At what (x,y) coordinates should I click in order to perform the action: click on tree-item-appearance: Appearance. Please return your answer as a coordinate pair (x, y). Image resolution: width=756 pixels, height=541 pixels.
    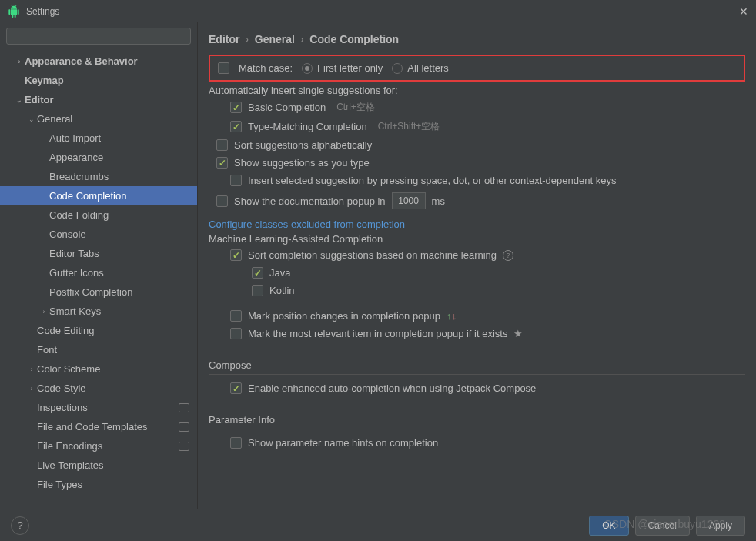
    Looking at the image, I should click on (99, 157).